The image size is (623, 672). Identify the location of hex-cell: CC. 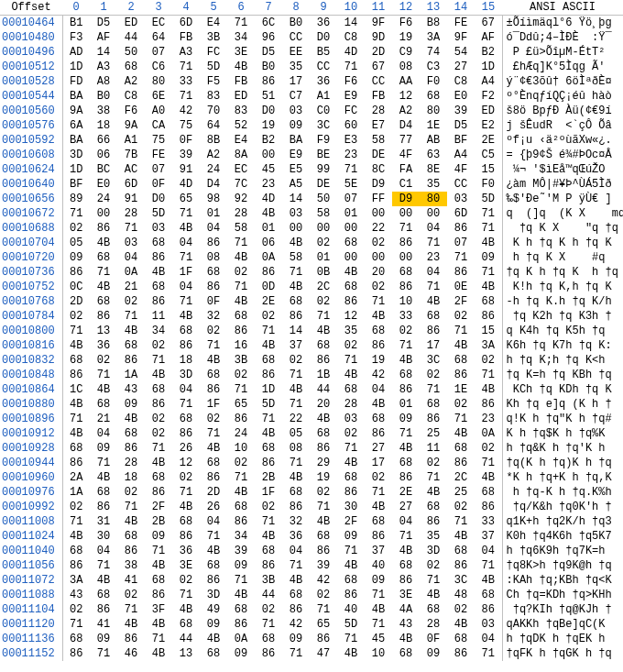
(323, 67).